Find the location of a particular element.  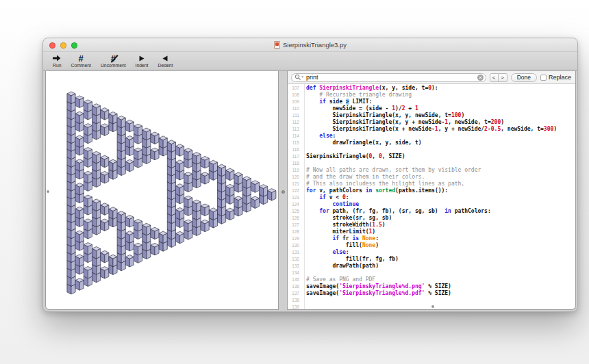

search-bar: print < > Done Replace is located at coordinates (431, 78).